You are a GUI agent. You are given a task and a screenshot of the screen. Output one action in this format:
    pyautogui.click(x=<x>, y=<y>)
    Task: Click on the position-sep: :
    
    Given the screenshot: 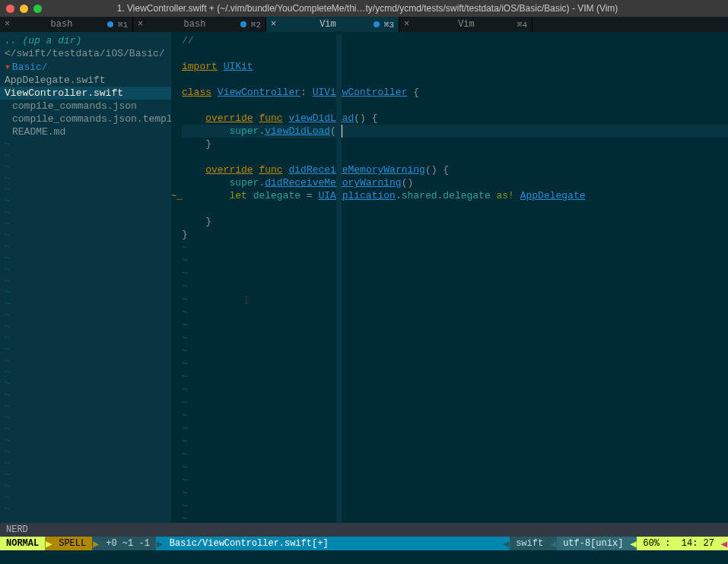 What is the action you would take?
    pyautogui.click(x=671, y=543)
    